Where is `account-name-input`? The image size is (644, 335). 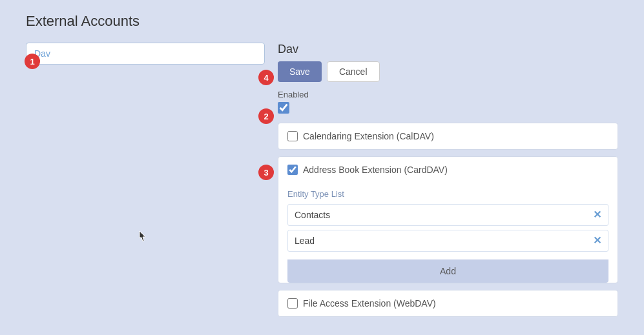
account-name-input is located at coordinates (145, 54).